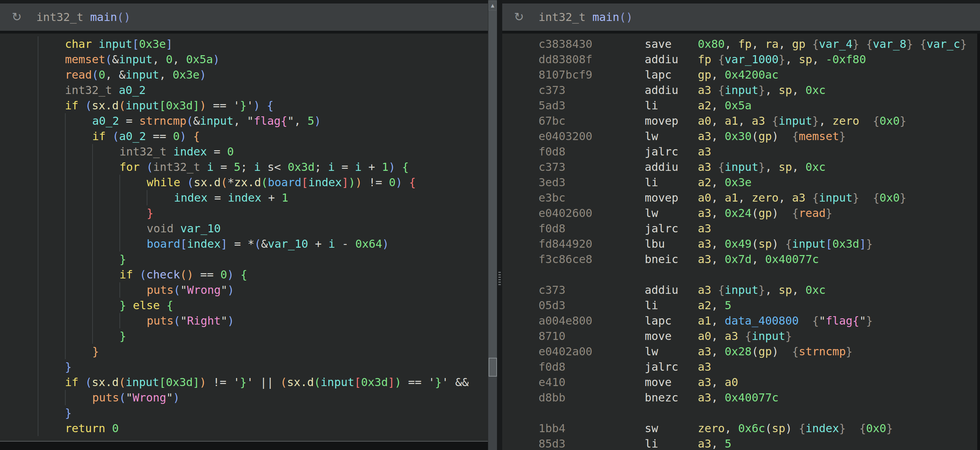 The width and height of the screenshot is (980, 450). What do you see at coordinates (816, 90) in the screenshot?
I see `token: 0xc` at bounding box center [816, 90].